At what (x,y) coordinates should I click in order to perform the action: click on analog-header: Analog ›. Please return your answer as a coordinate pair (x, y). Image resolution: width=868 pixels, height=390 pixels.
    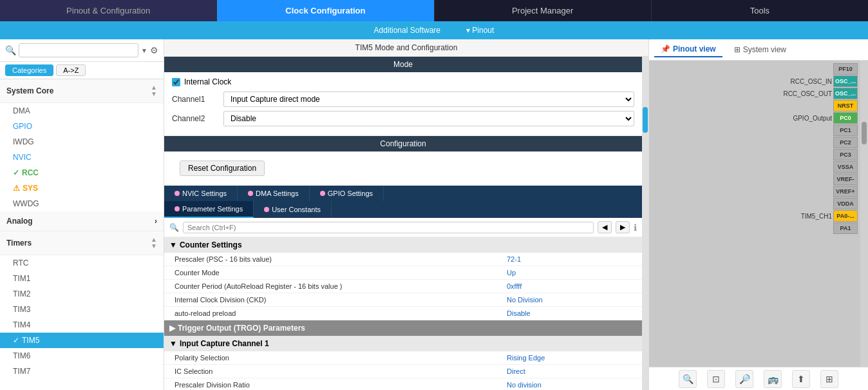
    Looking at the image, I should click on (82, 222).